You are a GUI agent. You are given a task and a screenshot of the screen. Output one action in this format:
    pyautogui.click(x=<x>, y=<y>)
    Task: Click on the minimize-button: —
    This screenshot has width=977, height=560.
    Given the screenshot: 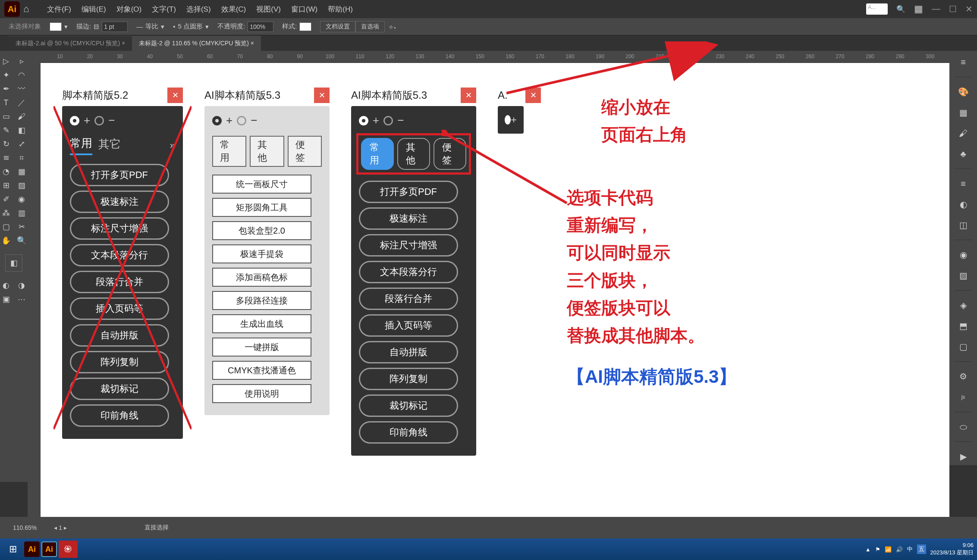 What is the action you would take?
    pyautogui.click(x=936, y=9)
    